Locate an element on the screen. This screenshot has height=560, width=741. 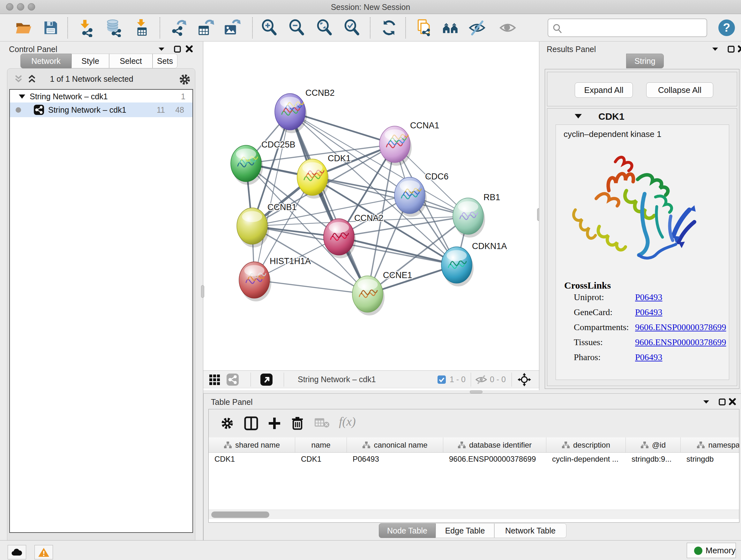
column-header-name: name is located at coordinates (321, 445).